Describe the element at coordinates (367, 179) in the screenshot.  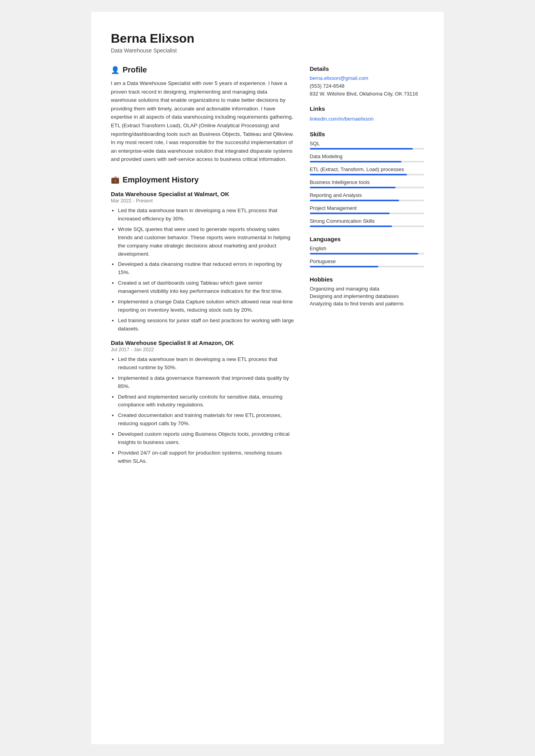
I see `skills-section: Skills SQL Data Modeling ETL (Extract, T…` at that location.